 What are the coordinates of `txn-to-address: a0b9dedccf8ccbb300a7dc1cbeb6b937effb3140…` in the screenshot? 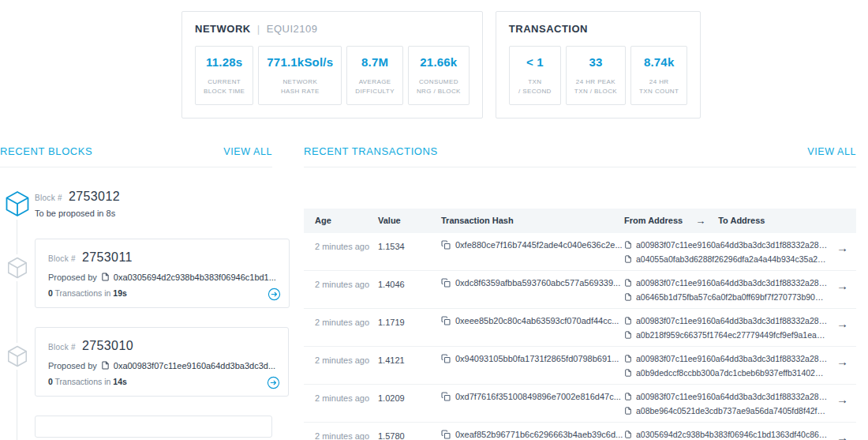 It's located at (732, 373).